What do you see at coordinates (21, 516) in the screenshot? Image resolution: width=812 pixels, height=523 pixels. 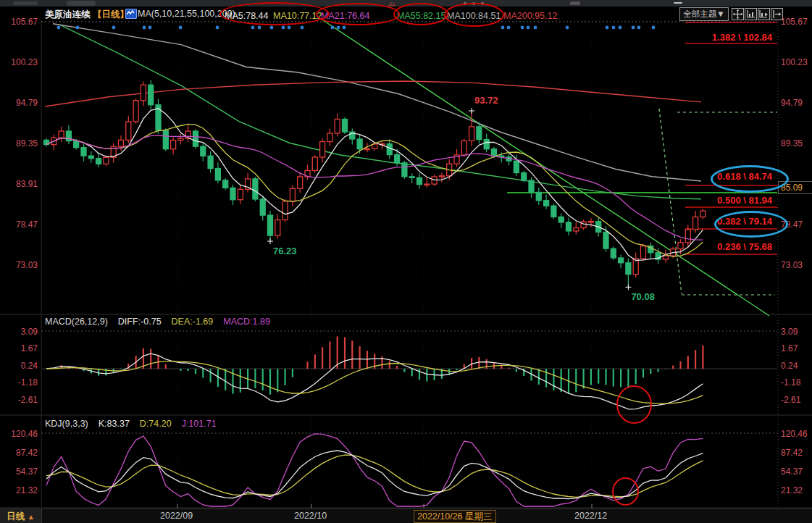 I see `period-selector: 日线 ▲` at bounding box center [21, 516].